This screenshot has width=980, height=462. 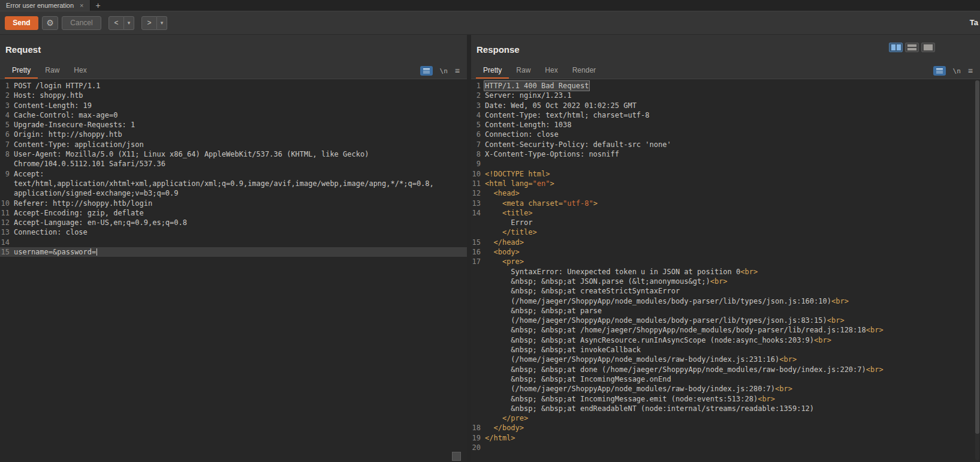 I want to click on repeater-tab: Error user enumeration ×, so click(x=46, y=5).